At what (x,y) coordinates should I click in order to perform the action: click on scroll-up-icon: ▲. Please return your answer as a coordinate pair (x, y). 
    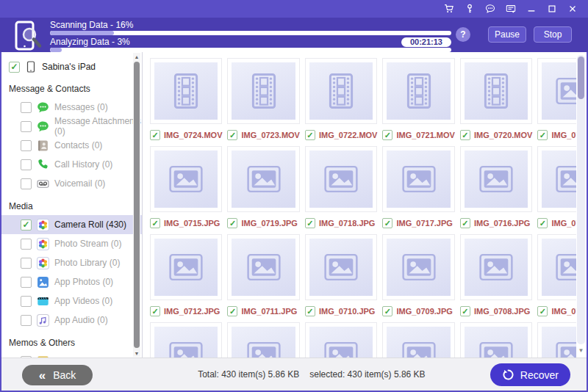
    Looking at the image, I should click on (137, 57).